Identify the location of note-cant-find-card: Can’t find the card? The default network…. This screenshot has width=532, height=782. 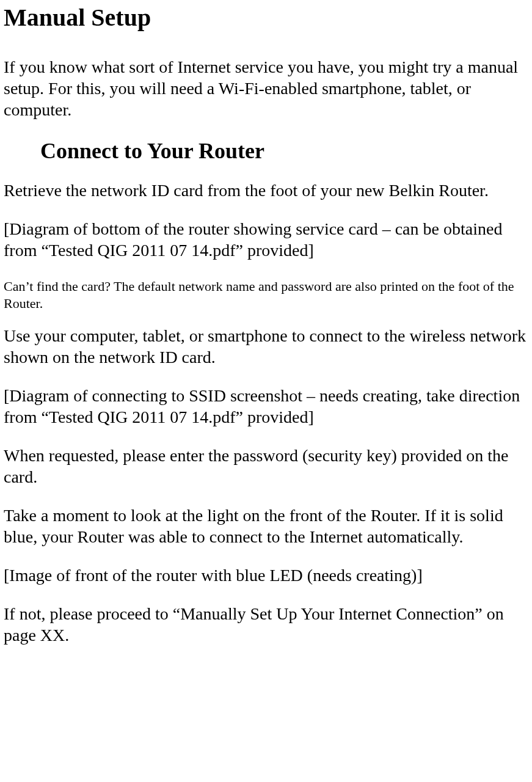
(266, 294).